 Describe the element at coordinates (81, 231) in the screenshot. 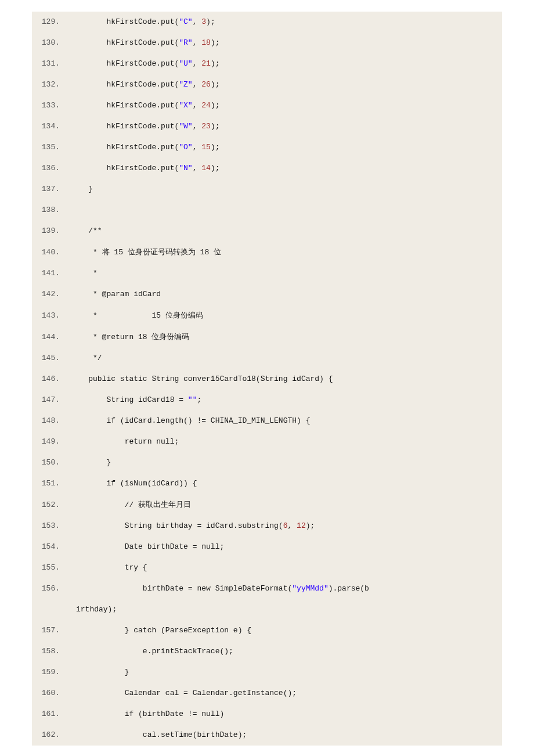

I see `code-text: /**` at that location.